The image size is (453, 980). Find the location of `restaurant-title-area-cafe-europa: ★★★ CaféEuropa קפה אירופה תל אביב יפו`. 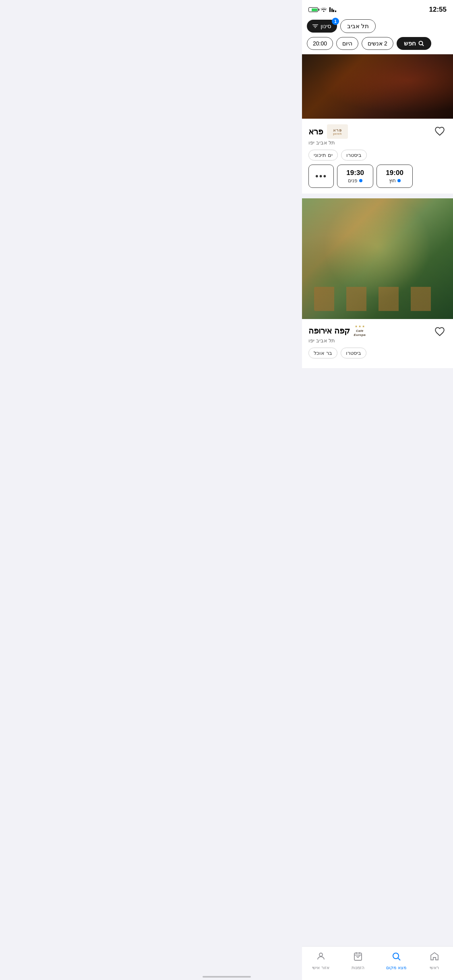

restaurant-title-area-cafe-europa: ★★★ CaféEuropa קפה אירופה תל אביב יפו is located at coordinates (337, 334).